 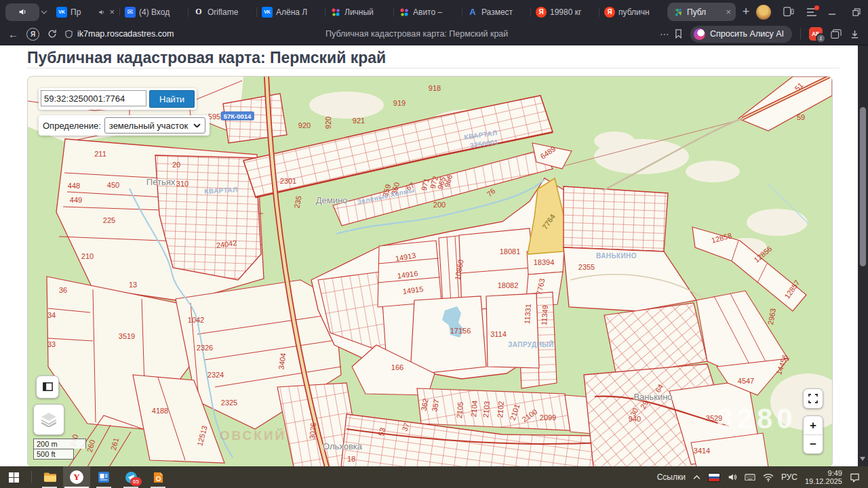 What do you see at coordinates (762, 255) in the screenshot?
I see `map-label: 12856` at bounding box center [762, 255].